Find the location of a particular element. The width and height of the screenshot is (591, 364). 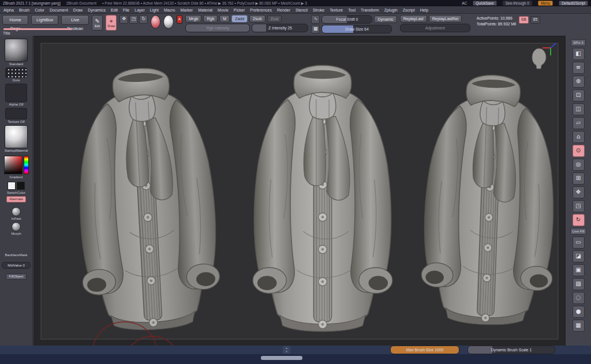

actual-size-icon: ⊡ is located at coordinates (578, 96).